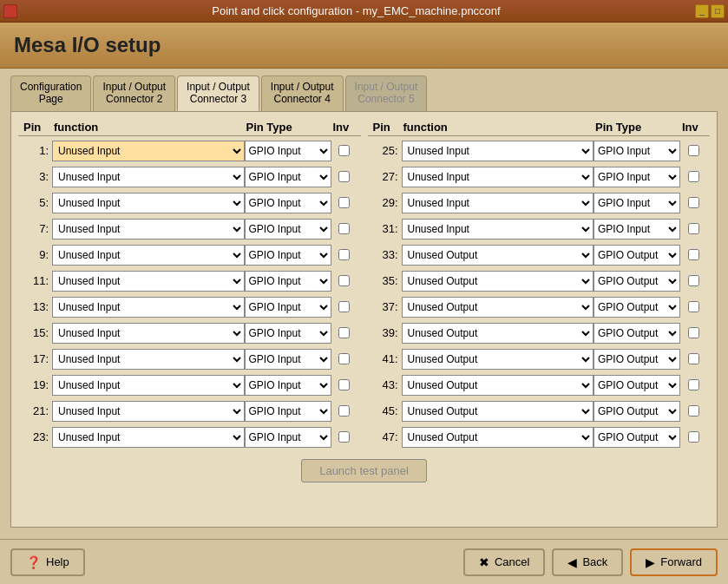 This screenshot has height=584, width=728. What do you see at coordinates (587, 562) in the screenshot?
I see `back-button: ◀ Back` at bounding box center [587, 562].